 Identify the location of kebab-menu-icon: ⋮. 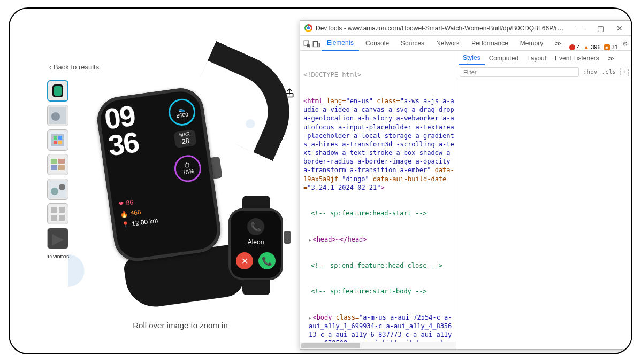
(631, 44).